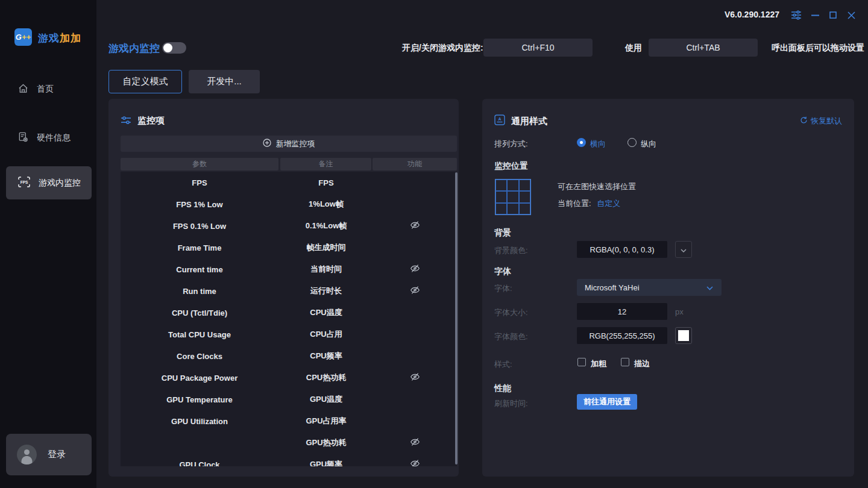 The image size is (868, 488). What do you see at coordinates (622, 336) in the screenshot?
I see `font-color-input: RGB(255,255,255)` at bounding box center [622, 336].